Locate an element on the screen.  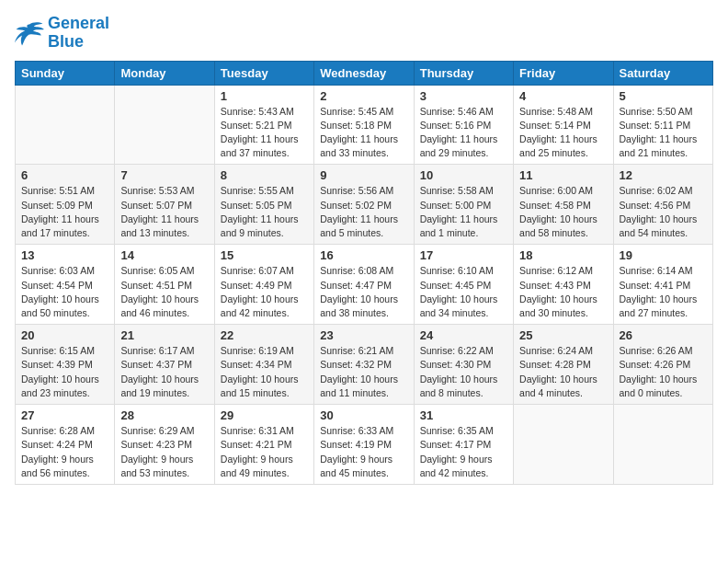
calendar-cell: 22Sunrise: 6:19 AMSunset: 4:34 PMDayligh… is located at coordinates (264, 364).